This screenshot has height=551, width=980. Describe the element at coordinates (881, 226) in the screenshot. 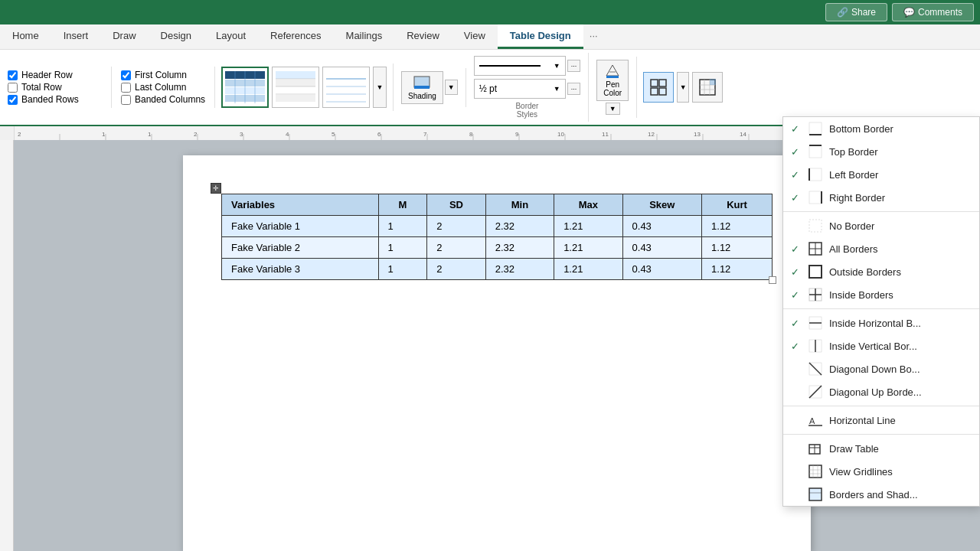

I see `menu-item-no-border: No Border` at that location.